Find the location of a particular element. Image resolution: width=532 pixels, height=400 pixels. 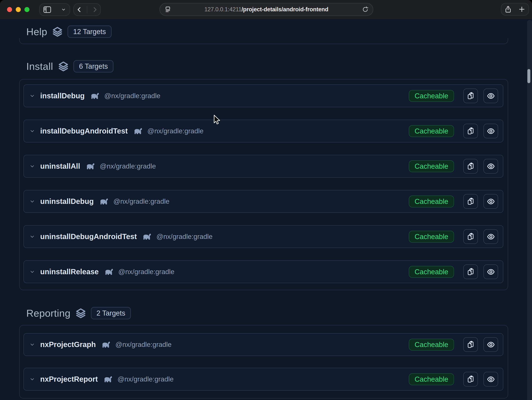

toolbar-right-group is located at coordinates (515, 9).